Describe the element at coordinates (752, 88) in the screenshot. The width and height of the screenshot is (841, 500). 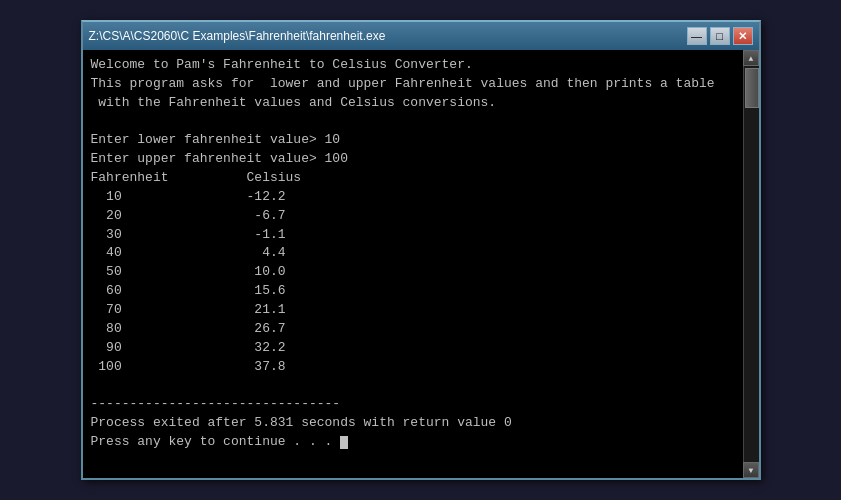
I see `scroll-thumb` at that location.